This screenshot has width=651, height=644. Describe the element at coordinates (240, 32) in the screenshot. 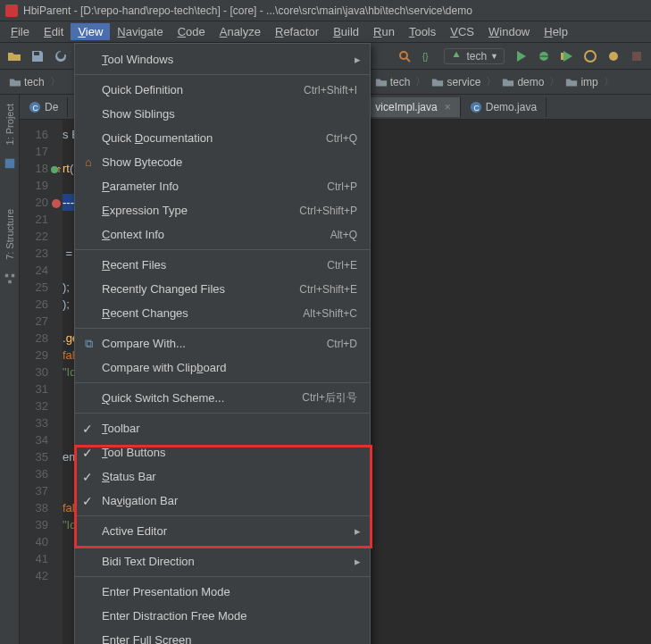

I see `menu-analyze: Analyze` at that location.